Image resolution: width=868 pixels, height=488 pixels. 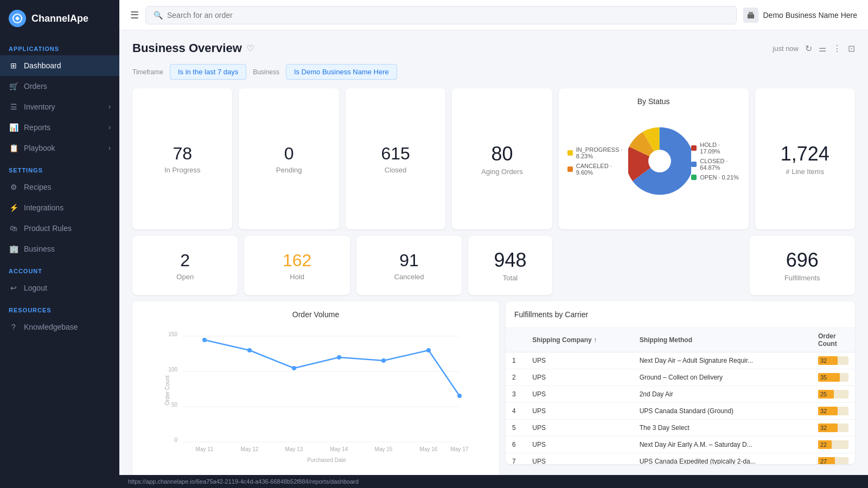 I want to click on pie-legend-right: HOLD · 17.09% CLOSED · 64.87% OPEN · 0.2…, so click(x=715, y=161).